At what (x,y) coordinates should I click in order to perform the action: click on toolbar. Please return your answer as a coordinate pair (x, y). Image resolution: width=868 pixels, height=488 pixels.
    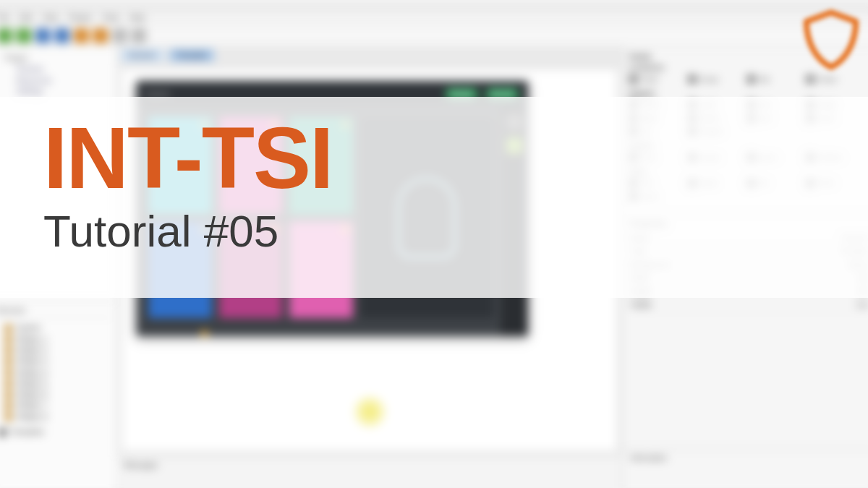
    Looking at the image, I should click on (434, 36).